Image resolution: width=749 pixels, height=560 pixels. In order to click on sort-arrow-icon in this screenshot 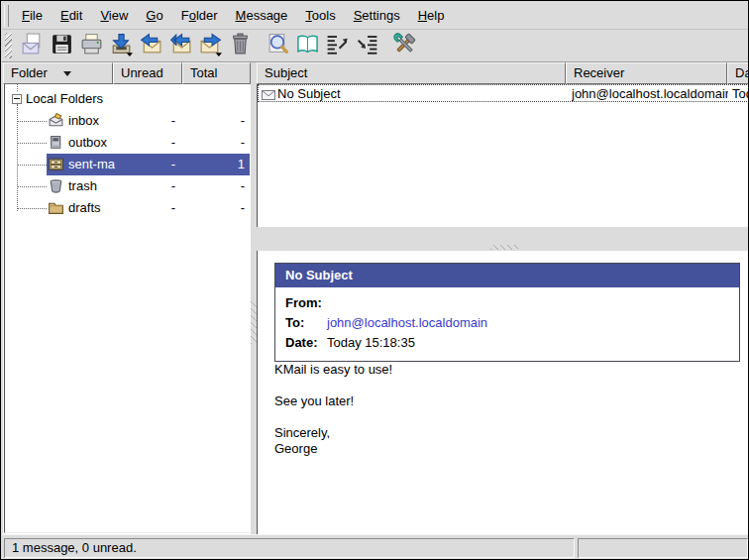, I will do `click(67, 73)`.